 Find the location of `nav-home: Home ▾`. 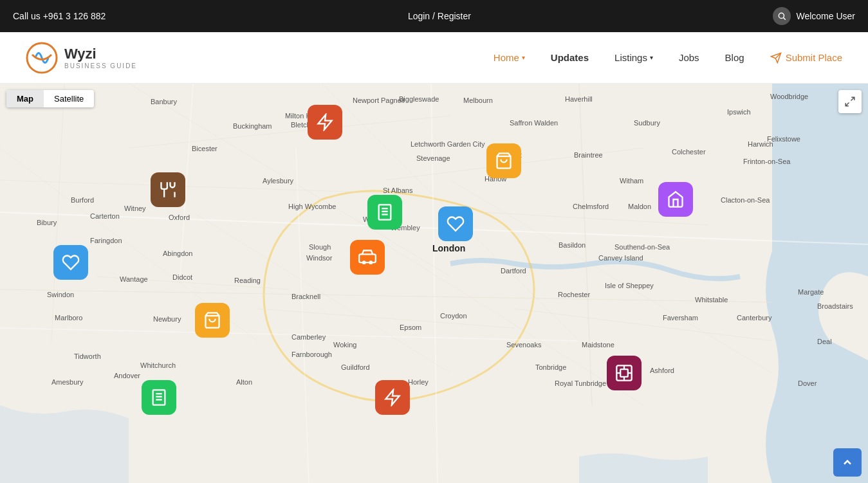

nav-home: Home ▾ is located at coordinates (510, 58).